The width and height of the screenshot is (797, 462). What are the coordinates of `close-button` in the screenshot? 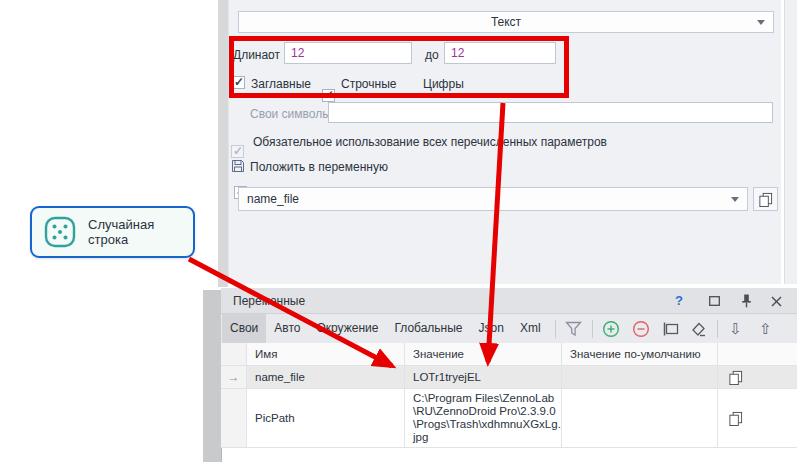 It's located at (776, 301).